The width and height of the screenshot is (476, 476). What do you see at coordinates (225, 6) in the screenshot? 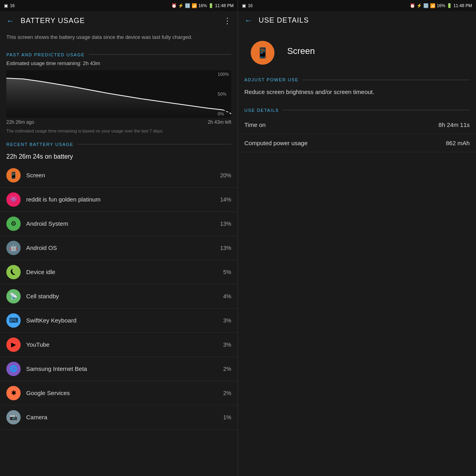
I see `time-left: 11:48 PM` at bounding box center [225, 6].